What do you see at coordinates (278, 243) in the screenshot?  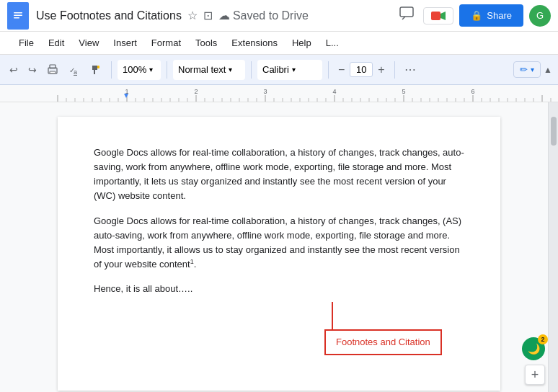 I see `paragraph-2-text: Google Docs allows for real-time collabo…` at bounding box center [278, 243].